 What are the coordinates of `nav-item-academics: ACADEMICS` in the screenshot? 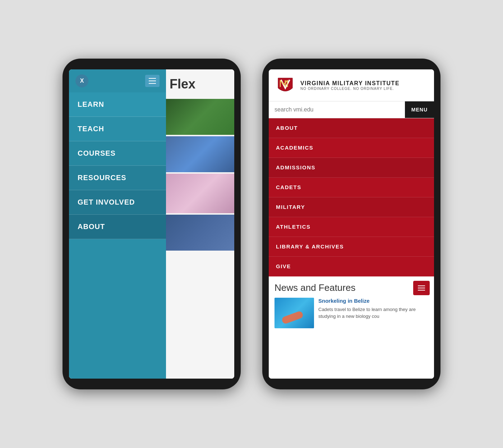 It's located at (351, 148).